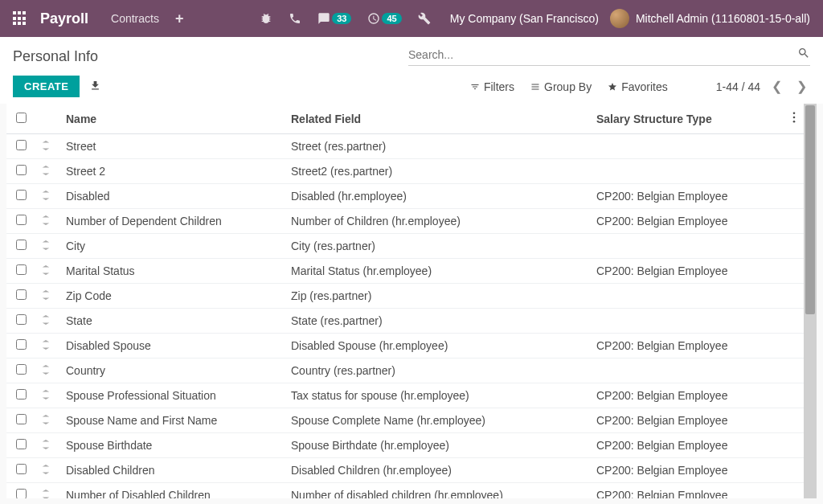  What do you see at coordinates (172, 196) in the screenshot?
I see `cell-name: Disabled` at bounding box center [172, 196].